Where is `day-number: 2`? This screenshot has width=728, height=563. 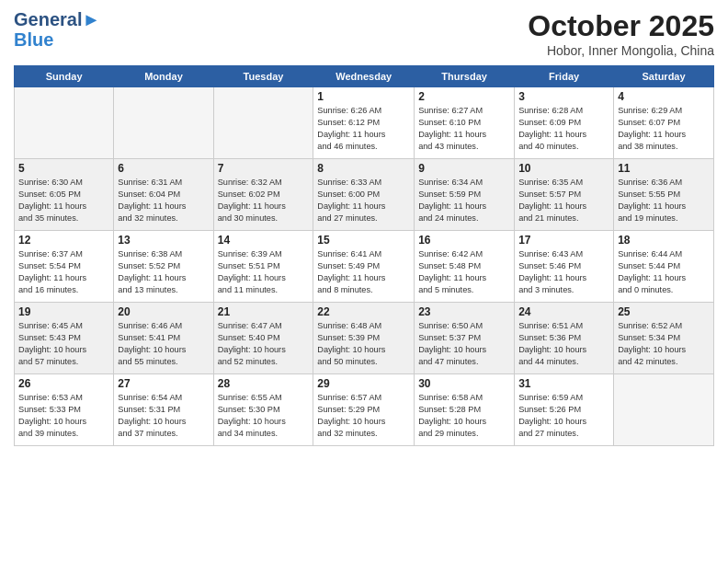 day-number: 2 is located at coordinates (464, 97).